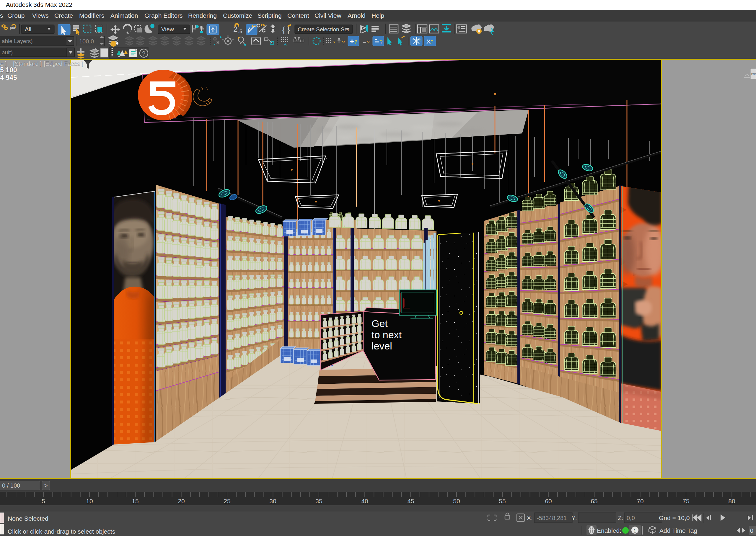  I want to click on svg-text: 30, so click(273, 501).